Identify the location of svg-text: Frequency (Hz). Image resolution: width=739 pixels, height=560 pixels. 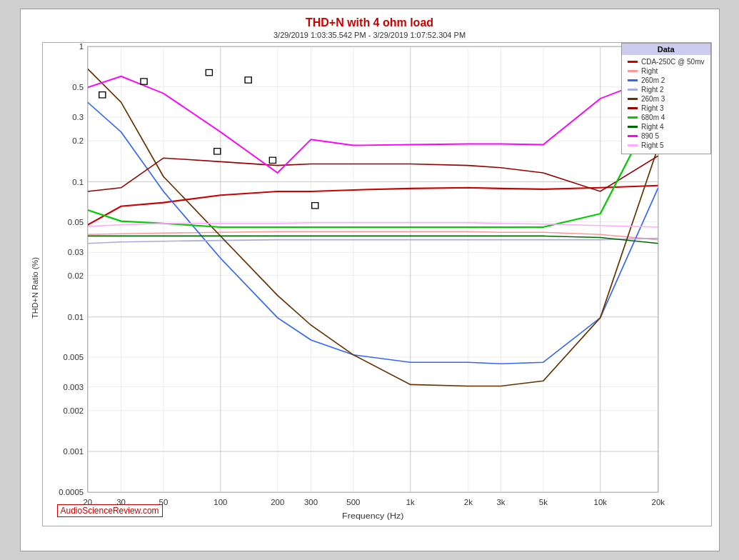
(373, 516).